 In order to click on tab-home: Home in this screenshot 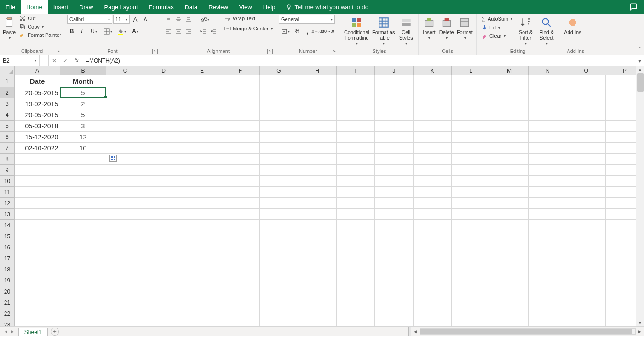, I will do `click(34, 7)`.